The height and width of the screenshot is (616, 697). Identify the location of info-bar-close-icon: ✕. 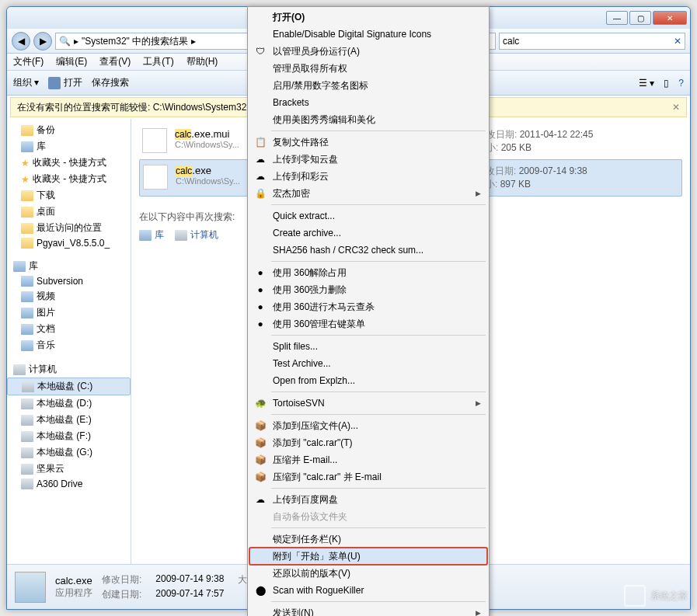
(676, 107).